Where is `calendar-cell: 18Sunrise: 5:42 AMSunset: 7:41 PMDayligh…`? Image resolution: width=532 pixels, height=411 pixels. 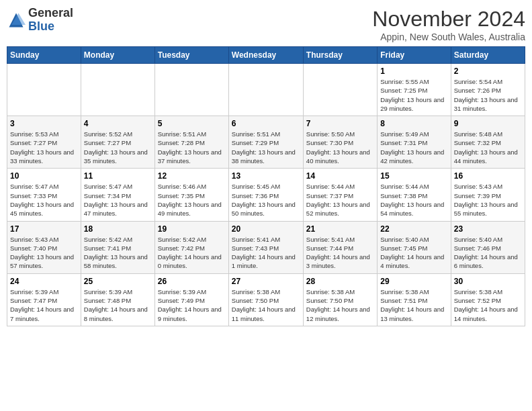
calendar-cell: 18Sunrise: 5:42 AMSunset: 7:41 PMDayligh… is located at coordinates (118, 247).